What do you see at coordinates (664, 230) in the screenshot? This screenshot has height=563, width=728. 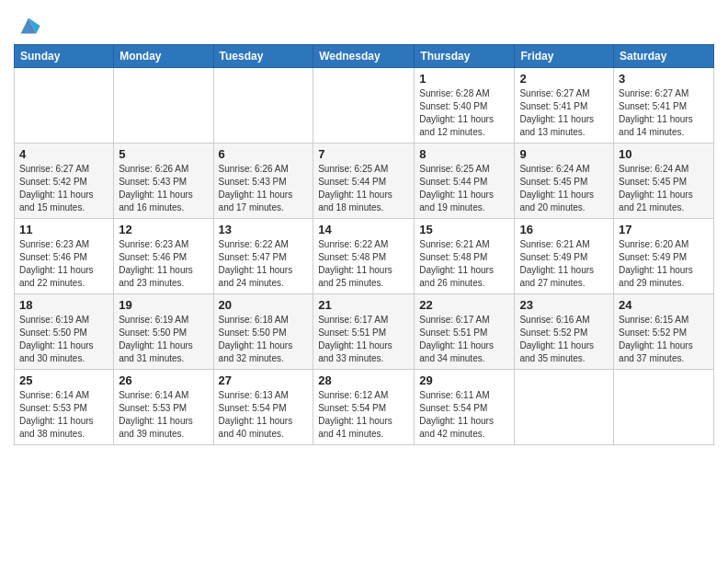 I see `day-number: 17` at bounding box center [664, 230].